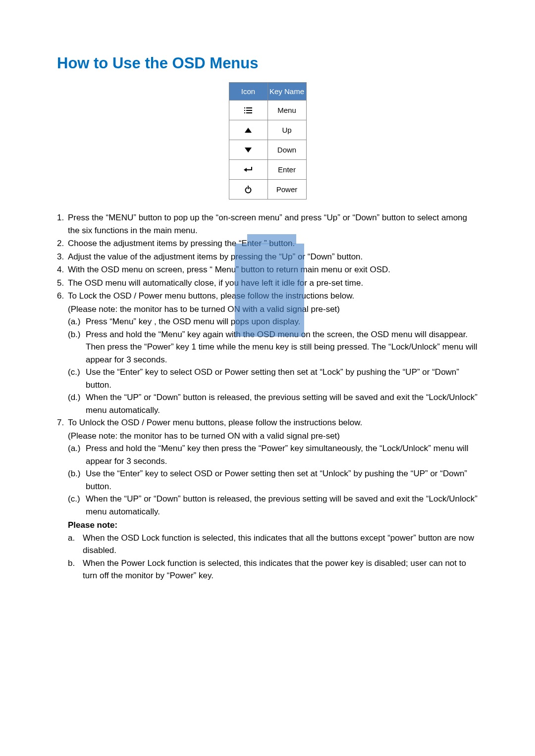 The width and height of the screenshot is (535, 756). Describe the element at coordinates (268, 224) in the screenshot. I see `instruction-item: 1. Press the “MENU” button to pop up the…` at that location.